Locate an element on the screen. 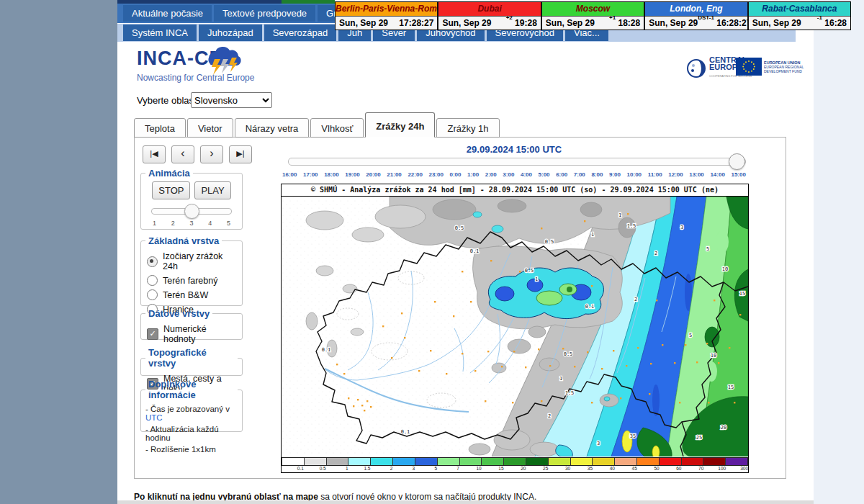  world-clocks-widget: Berlin-Paris-Vienna-Roma Sun, Sep 29 17:… is located at coordinates (593, 16).